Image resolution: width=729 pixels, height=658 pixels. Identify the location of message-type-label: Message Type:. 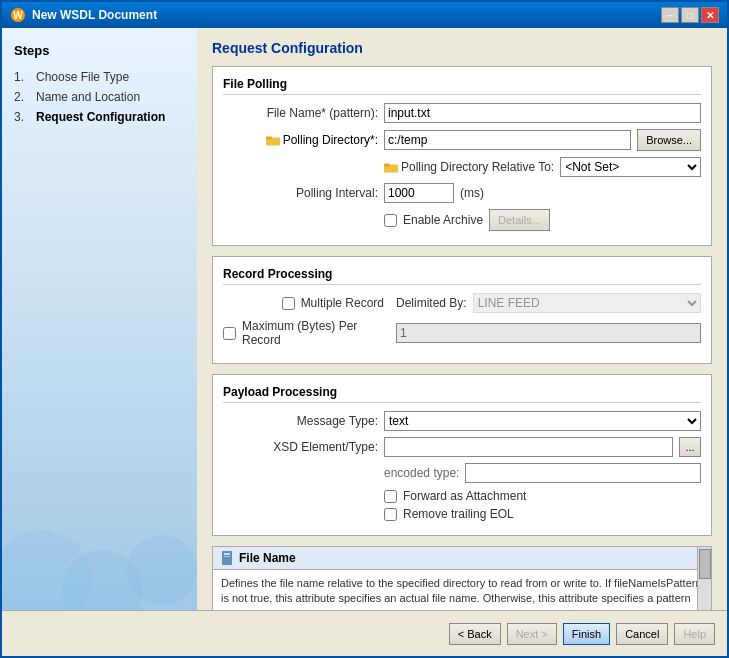
(300, 421).